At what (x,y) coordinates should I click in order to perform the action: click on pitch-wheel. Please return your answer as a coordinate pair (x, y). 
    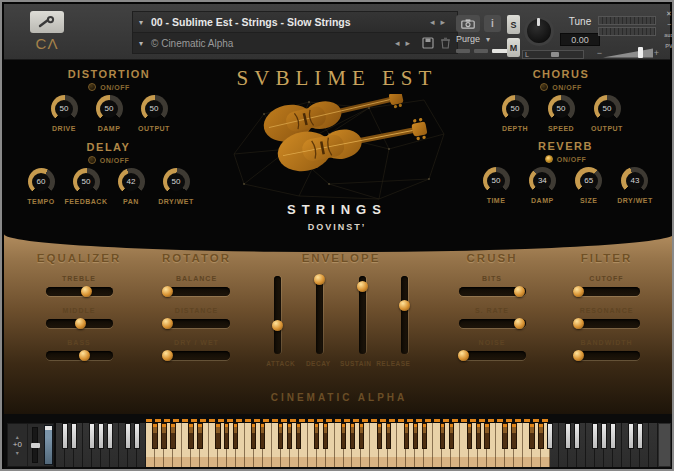
    Looking at the image, I should click on (36, 445).